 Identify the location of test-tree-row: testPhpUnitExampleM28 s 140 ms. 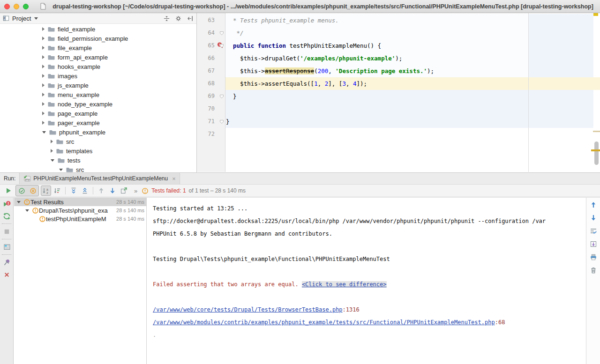
(80, 219).